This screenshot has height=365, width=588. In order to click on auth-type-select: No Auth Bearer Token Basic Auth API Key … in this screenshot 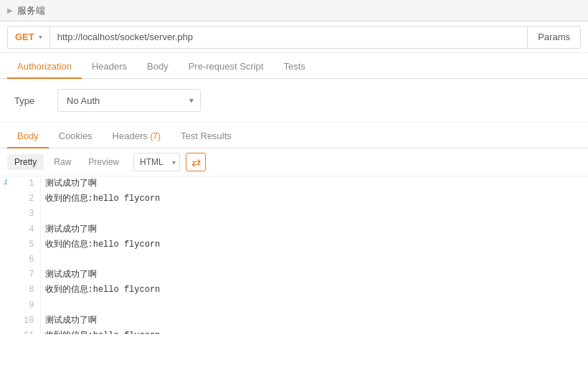, I will do `click(129, 100)`.